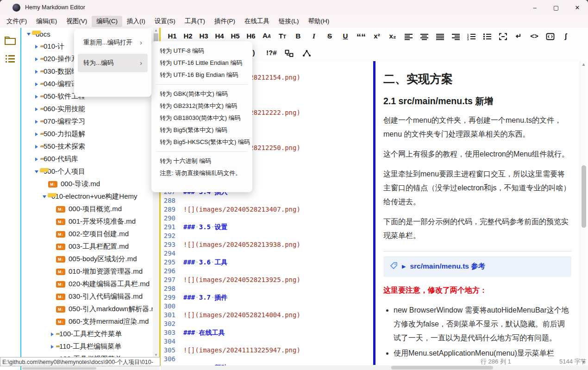 The height and width of the screenshot is (370, 588). Describe the element at coordinates (267, 263) in the screenshot. I see `editor-line: 295###·3.6·工具` at that location.